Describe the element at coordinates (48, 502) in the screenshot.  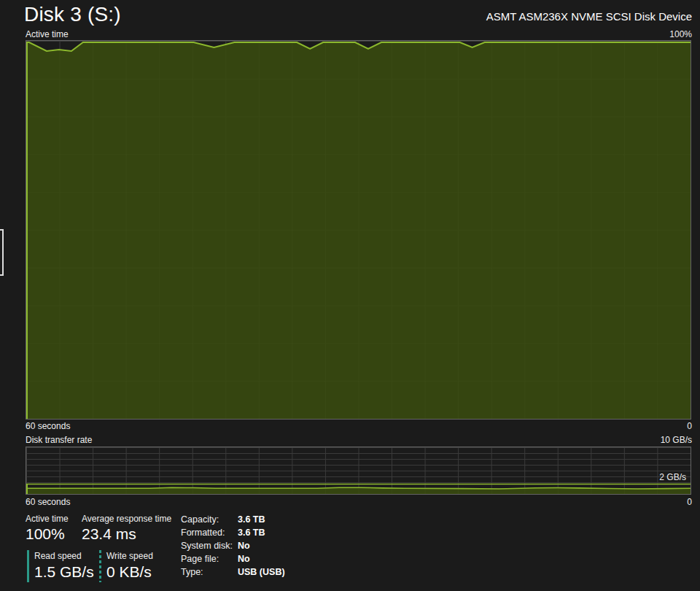
I see `transfer-x-left: 60 seconds` at that location.